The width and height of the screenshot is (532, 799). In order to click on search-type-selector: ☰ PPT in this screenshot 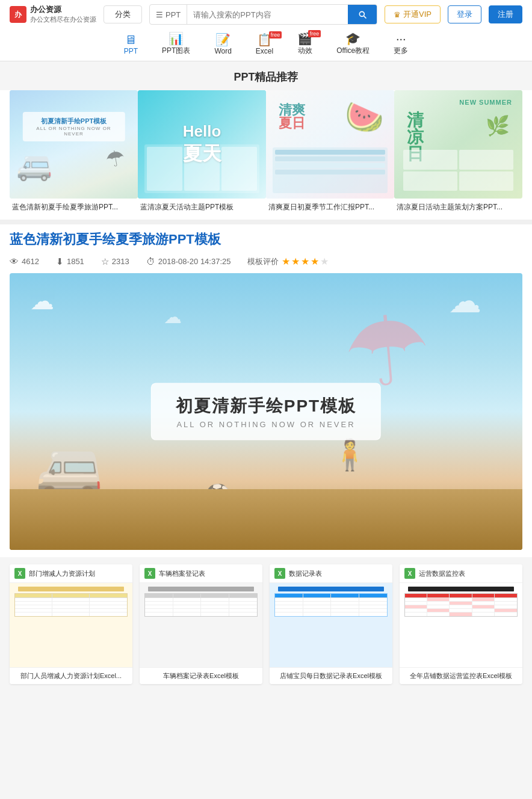, I will do `click(169, 14)`.